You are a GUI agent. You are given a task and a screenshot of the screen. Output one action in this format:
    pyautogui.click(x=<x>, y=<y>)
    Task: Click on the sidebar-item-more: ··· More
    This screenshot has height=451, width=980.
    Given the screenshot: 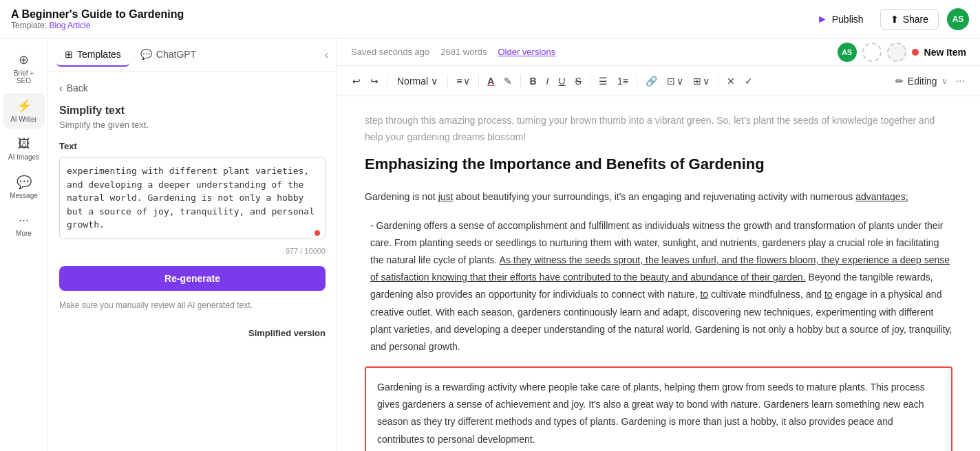 What is the action you would take?
    pyautogui.click(x=24, y=226)
    